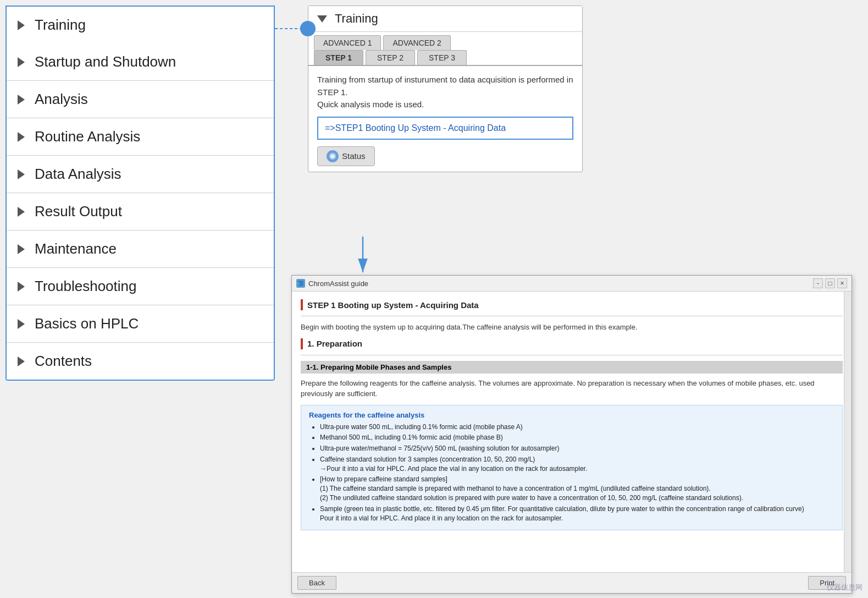  Describe the element at coordinates (577, 489) in the screenshot. I see `list-item: [How to prepare caffeine standard sample…` at that location.